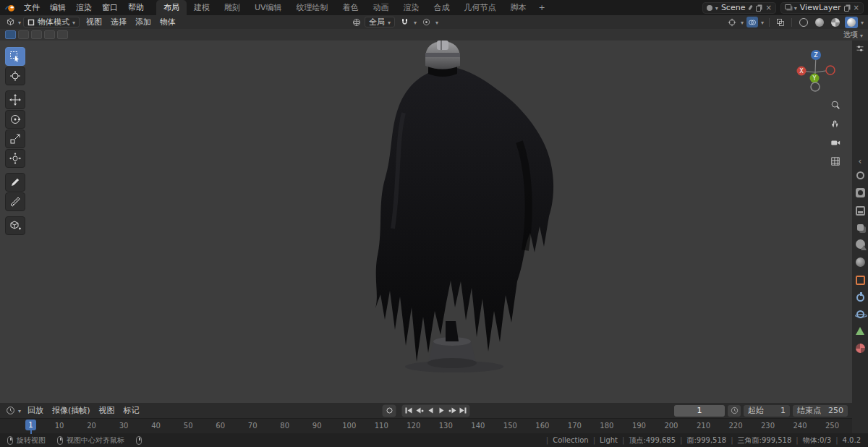 The width and height of the screenshot is (868, 447). I want to click on properties-tab-render, so click(861, 192).